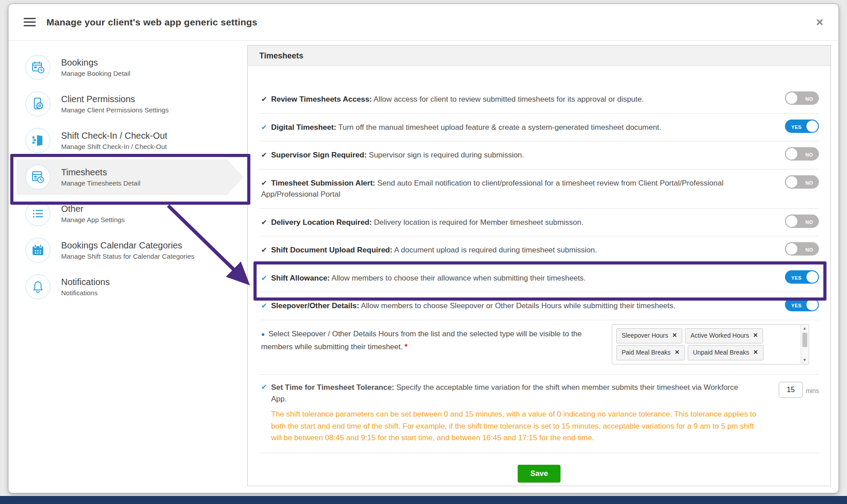 The width and height of the screenshot is (847, 504). I want to click on setting-row-digital-timesheet: ✔Digital Timesheet: Turn off the manual …, so click(539, 128).